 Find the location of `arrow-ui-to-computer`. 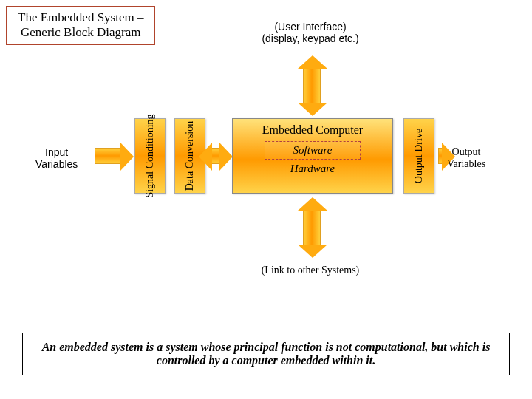

arrow-ui-to-computer is located at coordinates (312, 86).